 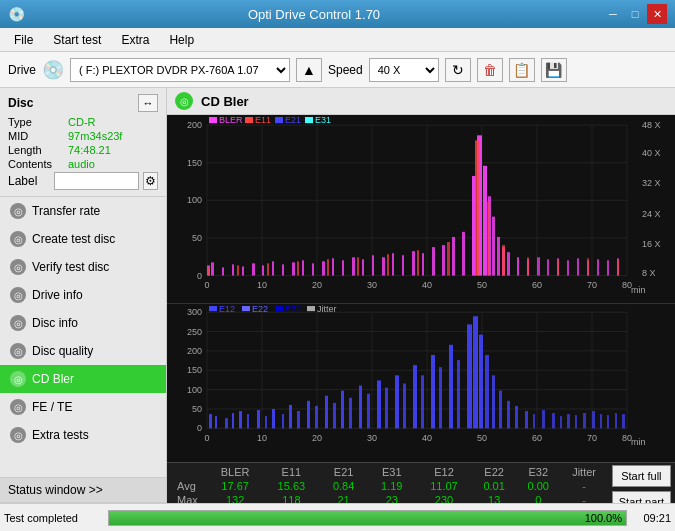 I want to click on toolbar: Drive 💿 ( F:) PLEXTOR DVDR PX-760A 1.07 …, so click(x=338, y=70).